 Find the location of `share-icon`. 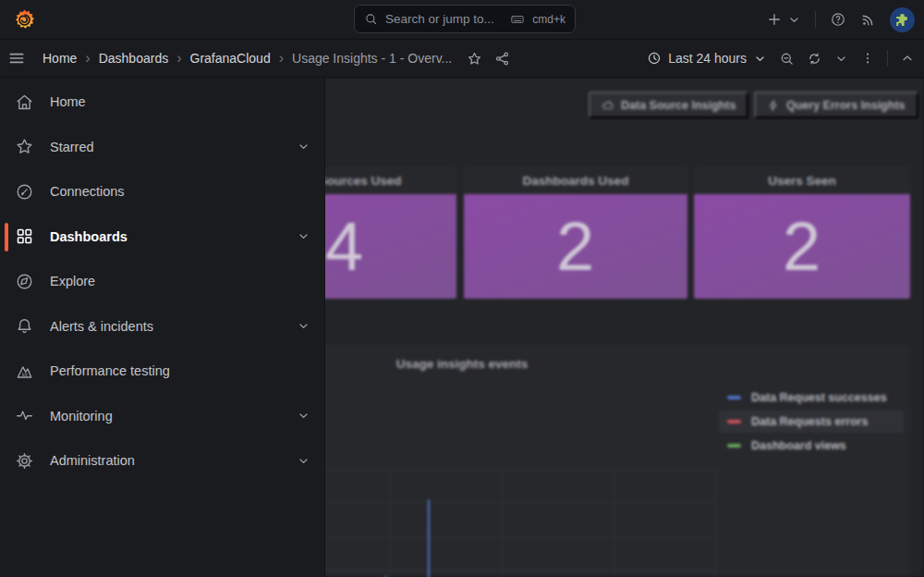

share-icon is located at coordinates (503, 59).